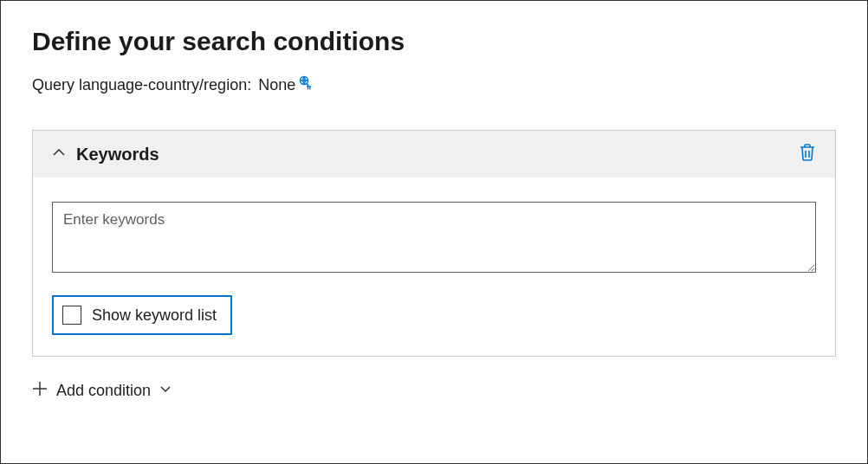  I want to click on query-language-value: None, so click(277, 85).